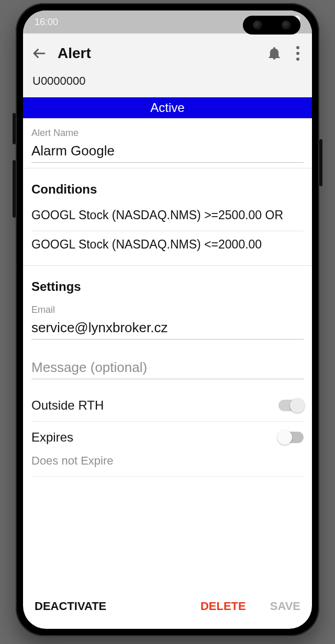 This screenshot has width=335, height=644. I want to click on alert-name-label: Alert Name, so click(168, 131).